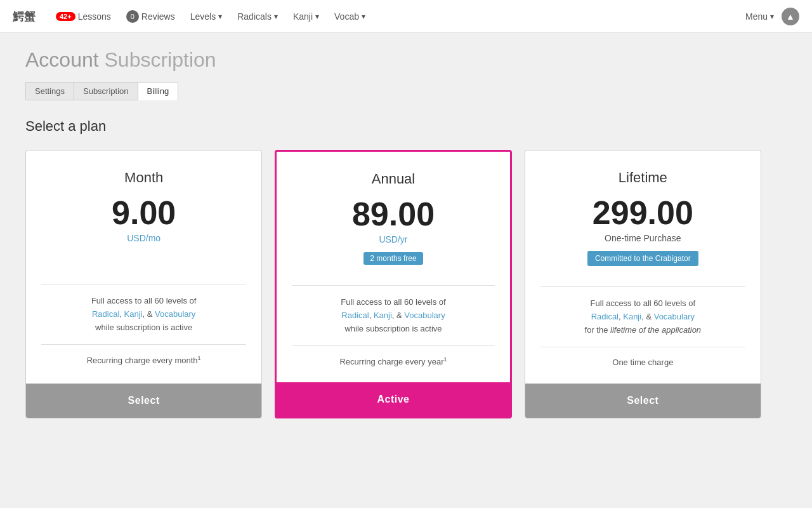 This screenshot has height=508, width=812. Describe the element at coordinates (643, 362) in the screenshot. I see `plan-lifetime-recurring: One time charge` at that location.